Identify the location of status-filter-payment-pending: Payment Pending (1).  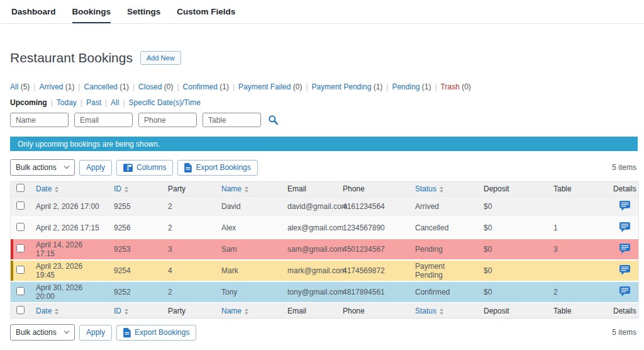
(347, 87).